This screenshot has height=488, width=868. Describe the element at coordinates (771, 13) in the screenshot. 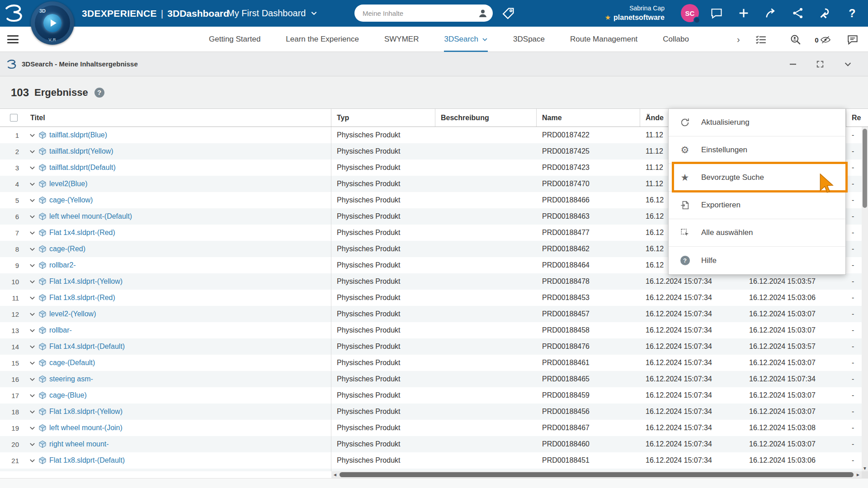

I see `share-forward-icon` at that location.